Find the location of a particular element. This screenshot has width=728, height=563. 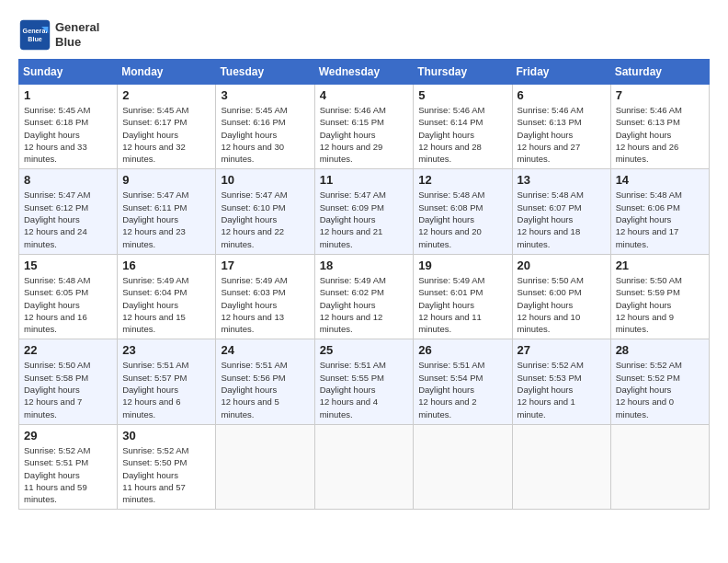

calendar-cell: 14 Sunrise: 5:48 AM Sunset: 6:06 PM Dayl… is located at coordinates (660, 212).